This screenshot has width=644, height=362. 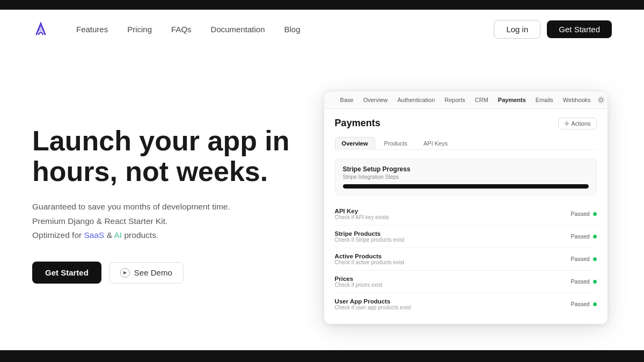 I want to click on navbar: Features Pricing FAQs Documentation Blog…, so click(x=322, y=29).